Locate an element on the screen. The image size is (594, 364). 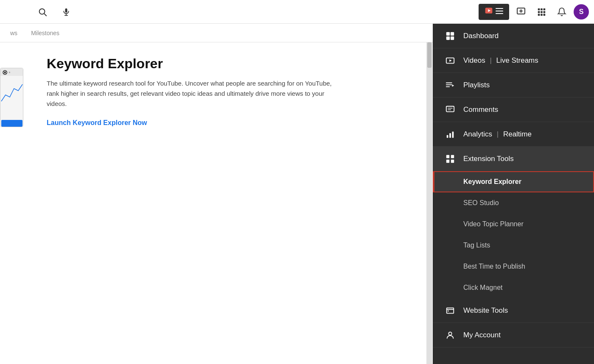
menu-label-click-magnet: Click Magnet is located at coordinates (483, 288).